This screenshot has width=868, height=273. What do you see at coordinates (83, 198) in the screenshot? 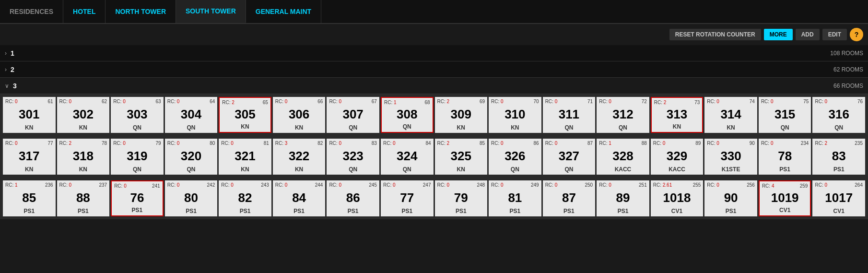
I see `room-number-88: 88` at bounding box center [83, 198].